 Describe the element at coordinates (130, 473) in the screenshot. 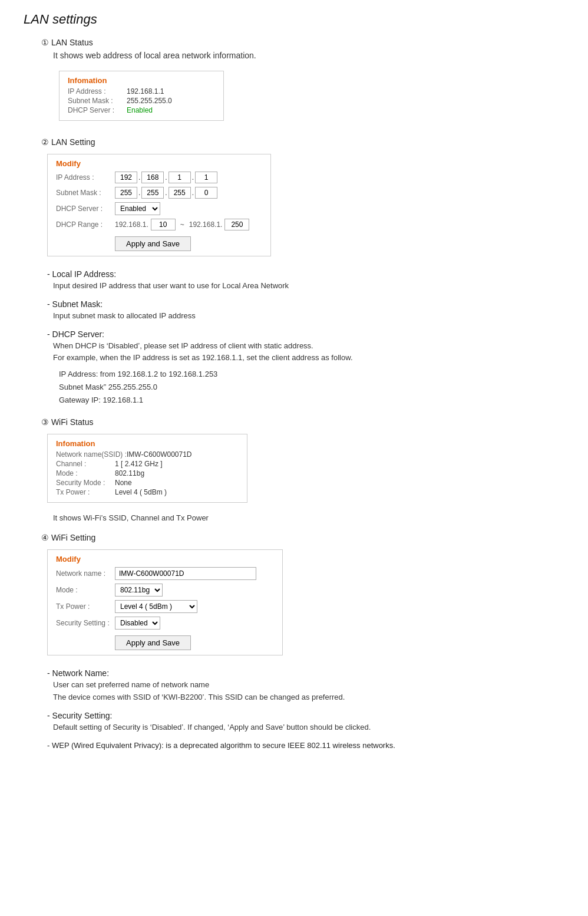

I see `wifi-mode-value: 802.11bg` at that location.